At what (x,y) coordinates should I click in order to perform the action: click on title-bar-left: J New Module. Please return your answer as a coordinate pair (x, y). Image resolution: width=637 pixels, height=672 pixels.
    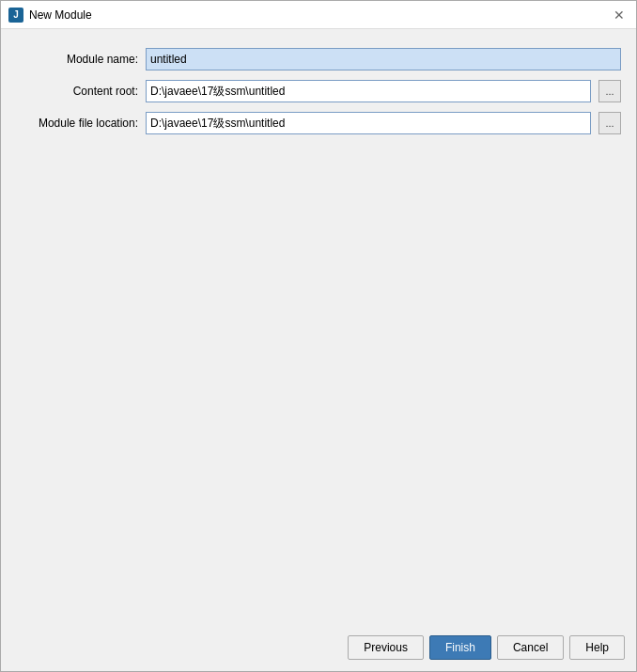
    Looking at the image, I should click on (51, 15).